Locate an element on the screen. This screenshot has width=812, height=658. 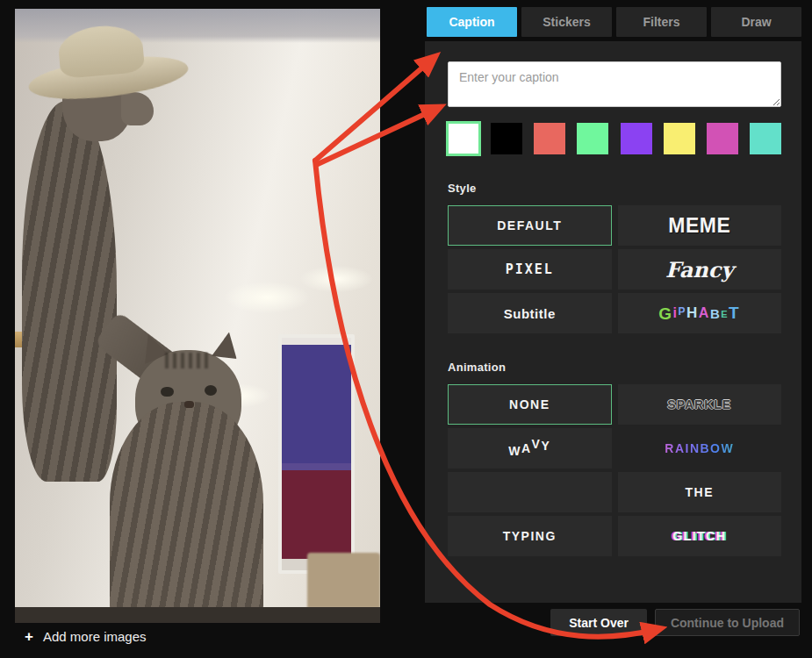
sitting-cat-stripe is located at coordinates (189, 361).